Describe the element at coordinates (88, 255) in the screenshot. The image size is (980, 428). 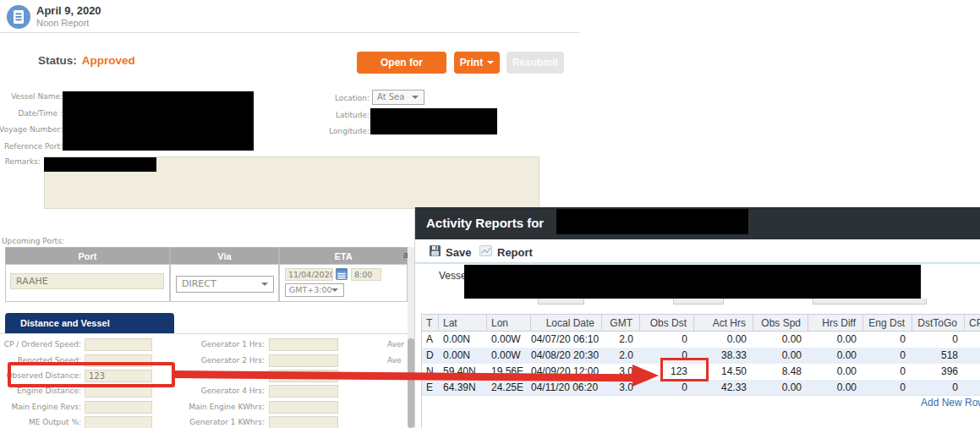
I see `upcoming-ports-header-port: Port` at that location.